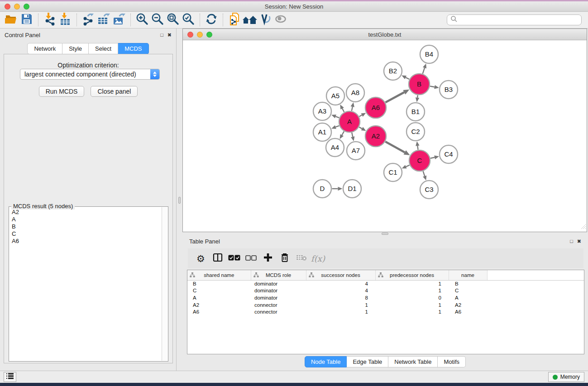  Describe the element at coordinates (268, 258) in the screenshot. I see `create-column-button` at that location.